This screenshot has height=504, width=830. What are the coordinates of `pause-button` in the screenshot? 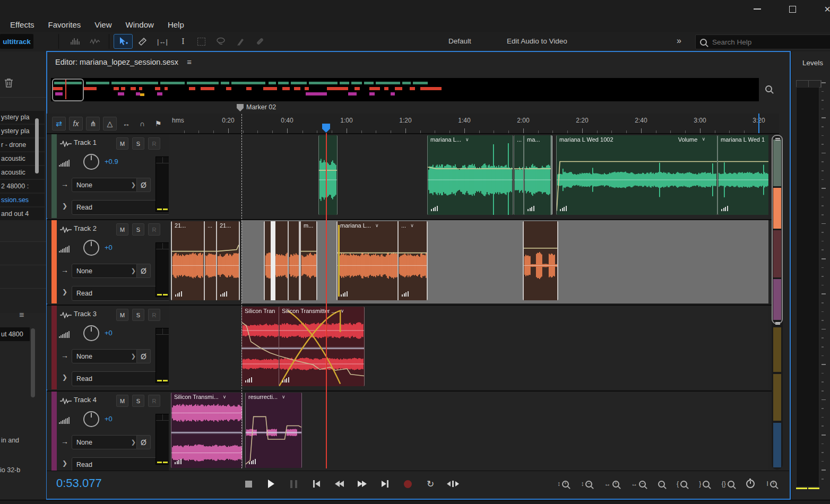 It's located at (294, 484).